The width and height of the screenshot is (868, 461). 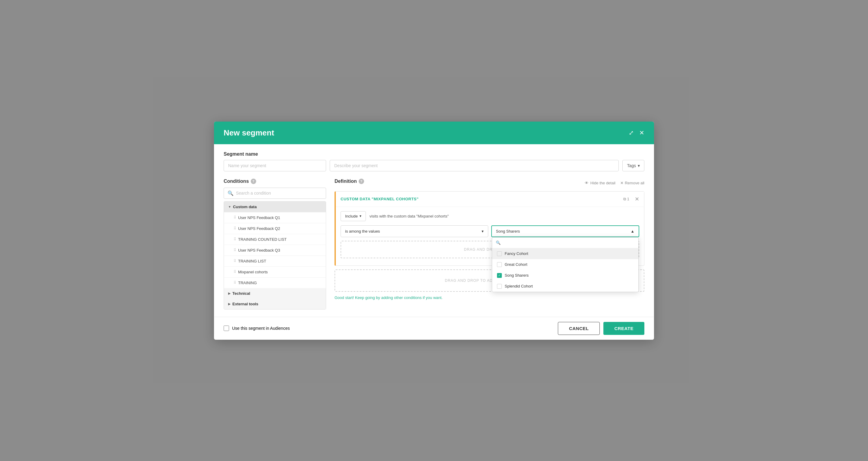 What do you see at coordinates (631, 133) in the screenshot?
I see `expand-icon: ⤢` at bounding box center [631, 133].